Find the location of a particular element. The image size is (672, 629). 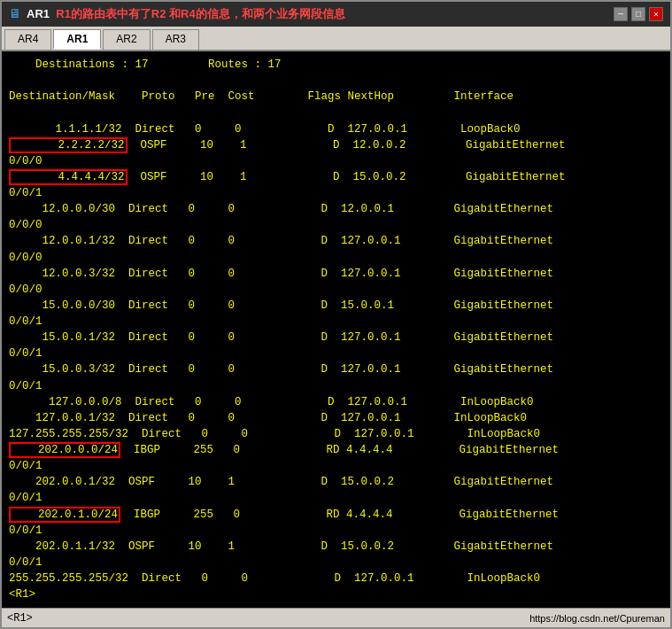

tab-ar2: AR2 is located at coordinates (126, 39).